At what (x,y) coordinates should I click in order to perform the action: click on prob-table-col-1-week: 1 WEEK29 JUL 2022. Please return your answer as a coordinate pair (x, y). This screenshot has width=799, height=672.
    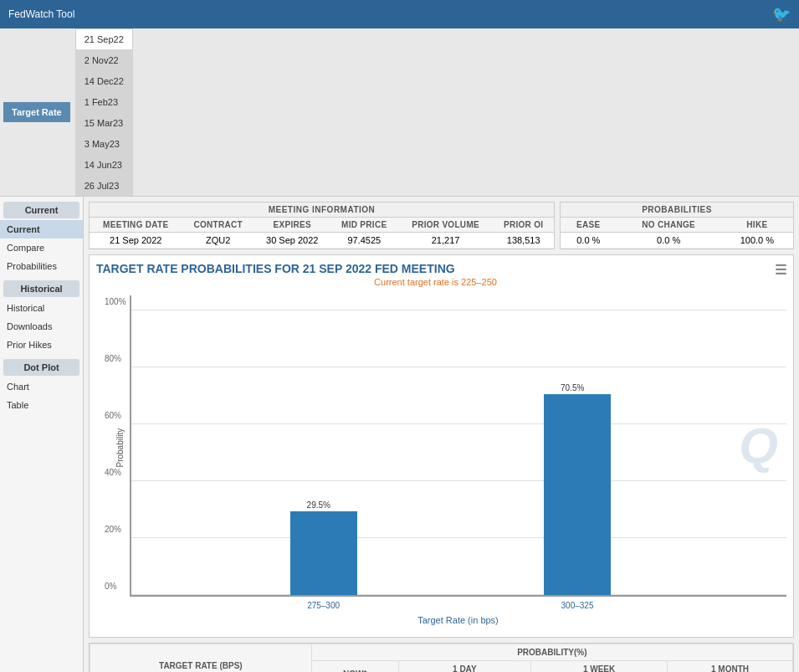
    Looking at the image, I should click on (599, 667).